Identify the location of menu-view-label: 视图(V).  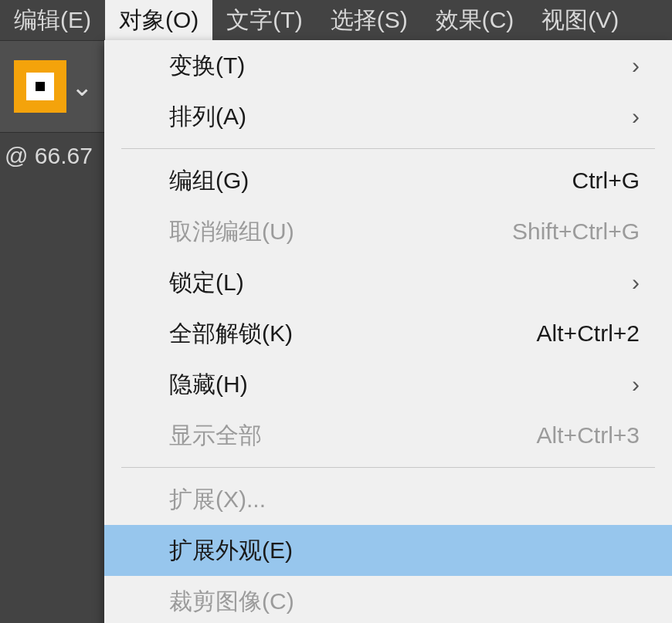
(580, 20).